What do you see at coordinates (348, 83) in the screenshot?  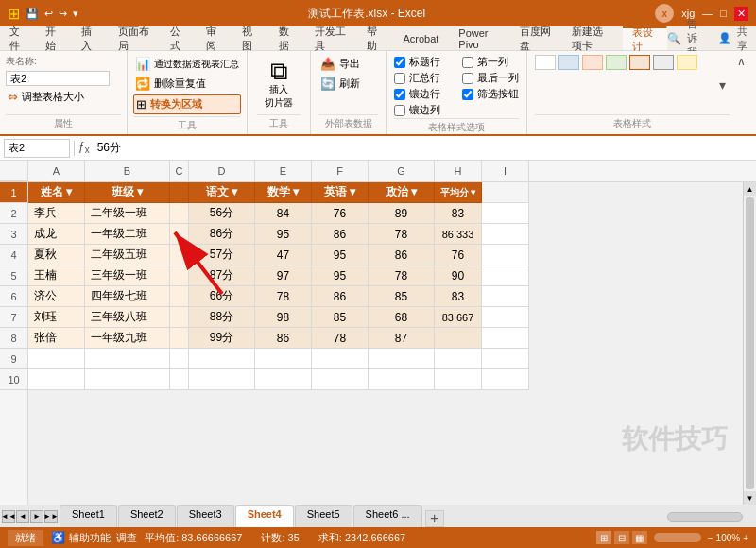 I see `refresh-btn: 🔄 刷新` at bounding box center [348, 83].